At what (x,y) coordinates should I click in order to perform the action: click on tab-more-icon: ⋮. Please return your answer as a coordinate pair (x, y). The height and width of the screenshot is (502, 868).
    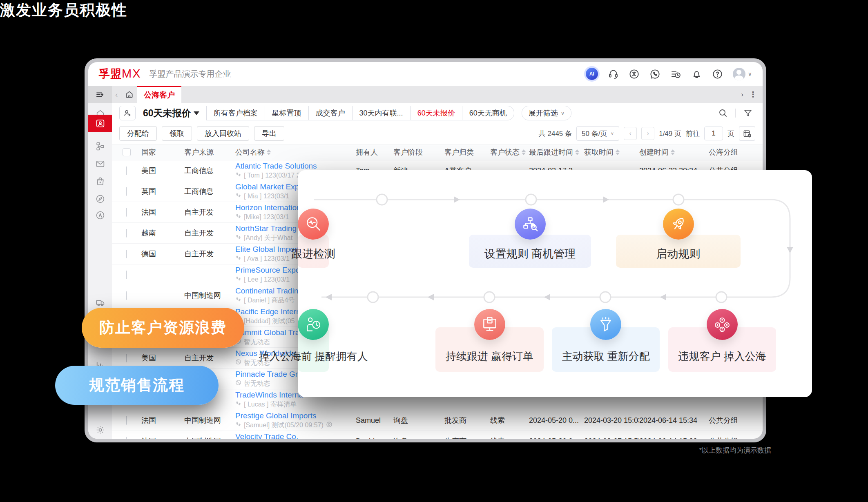
    Looking at the image, I should click on (753, 95).